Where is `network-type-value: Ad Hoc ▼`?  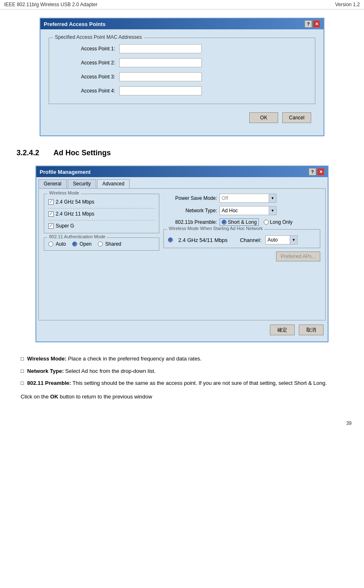
network-type-value: Ad Hoc ▼ is located at coordinates (270, 211).